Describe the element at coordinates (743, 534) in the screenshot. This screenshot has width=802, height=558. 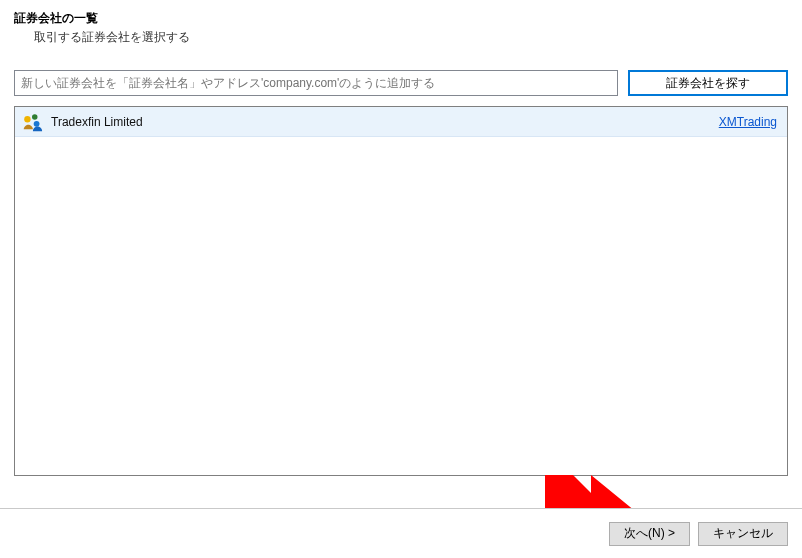
I see `cancel-button: キャンセル` at that location.